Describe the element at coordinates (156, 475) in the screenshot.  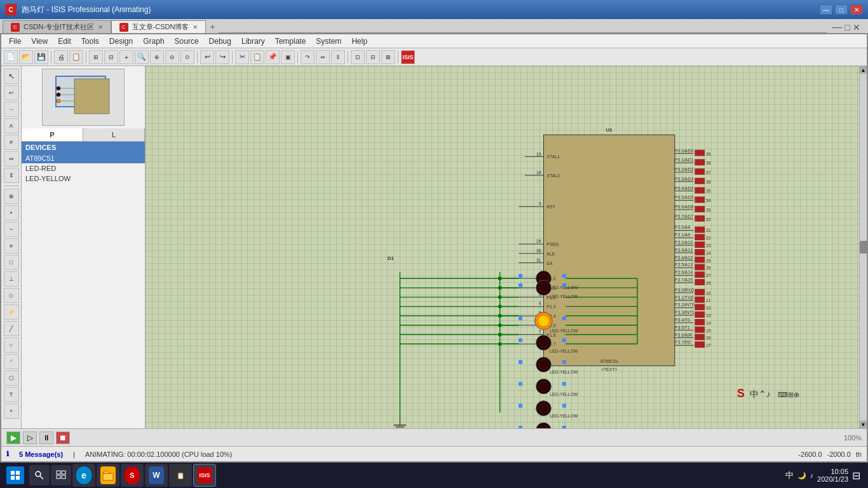
I see `taskbar-word: W` at that location.